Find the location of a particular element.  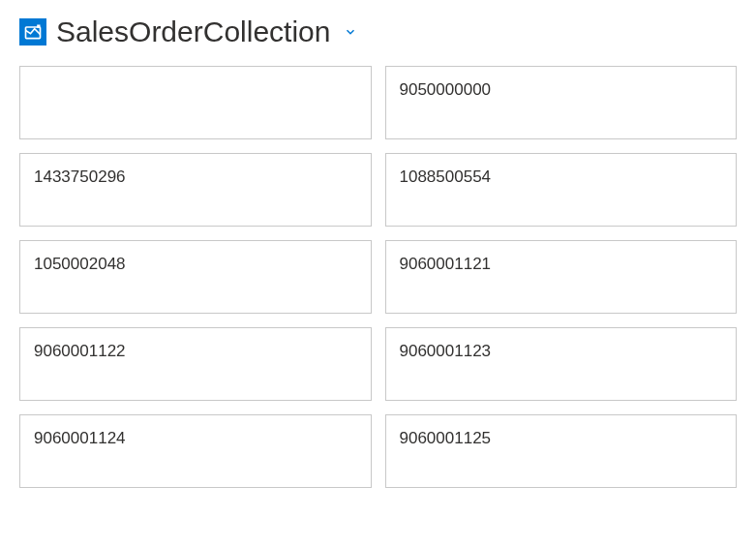

card-value: 9060001125 is located at coordinates (445, 438).